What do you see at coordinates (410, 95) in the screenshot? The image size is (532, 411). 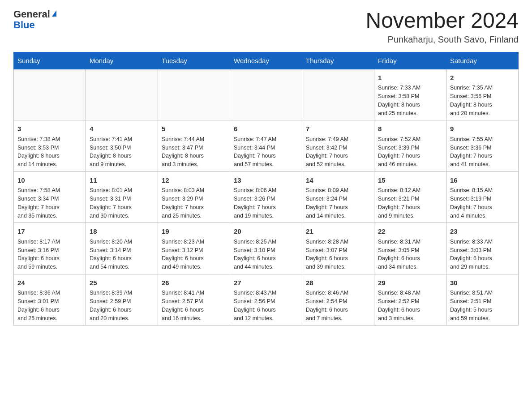 I see `calendar-day-cell: 1Sunrise: 7:33 AM Sunset: 3:58 PM Daylig…` at bounding box center [410, 95].